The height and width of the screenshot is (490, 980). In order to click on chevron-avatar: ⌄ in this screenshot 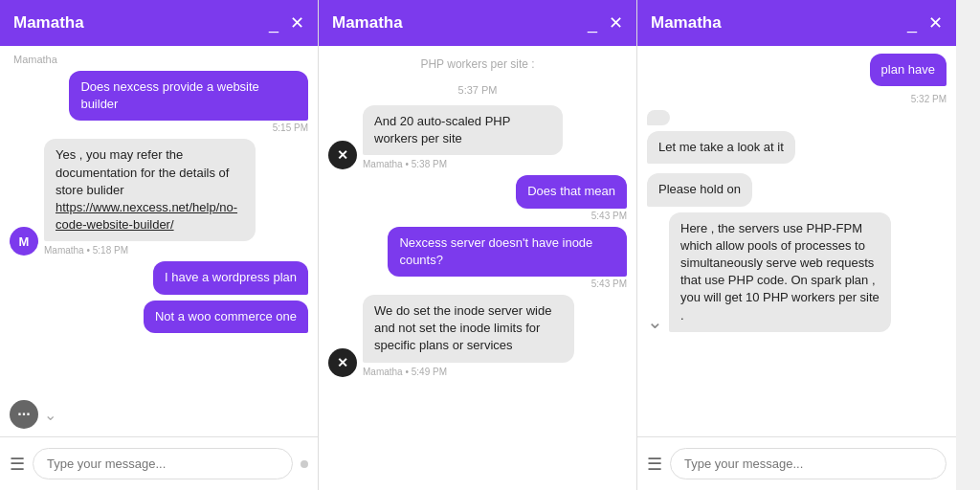, I will do `click(655, 322)`.